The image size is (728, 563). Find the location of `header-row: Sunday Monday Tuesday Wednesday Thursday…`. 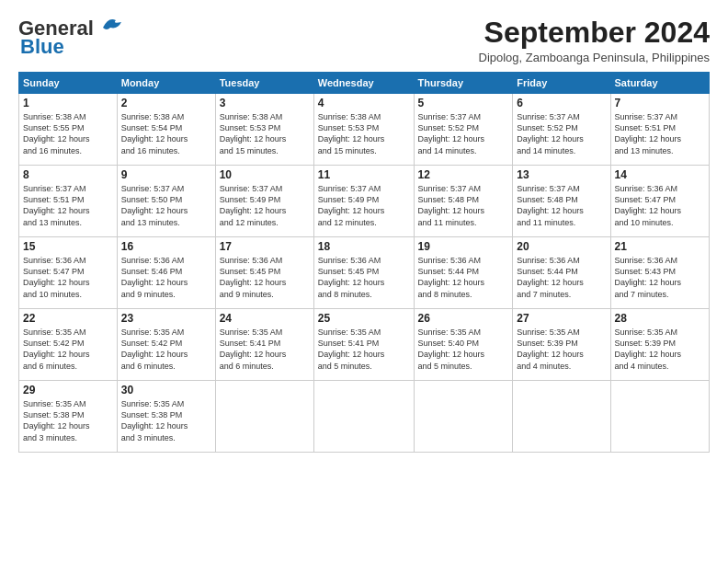

header-row: Sunday Monday Tuesday Wednesday Thursday… is located at coordinates (364, 83).